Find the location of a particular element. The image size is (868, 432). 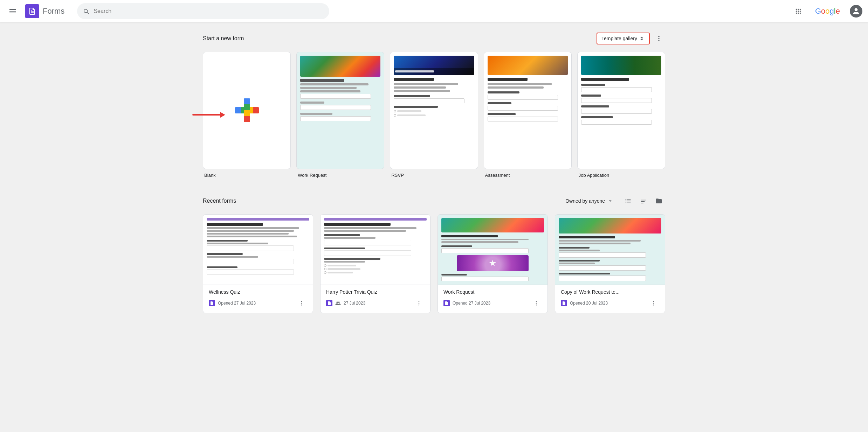

work-request-card-title: Work Request is located at coordinates (492, 292).